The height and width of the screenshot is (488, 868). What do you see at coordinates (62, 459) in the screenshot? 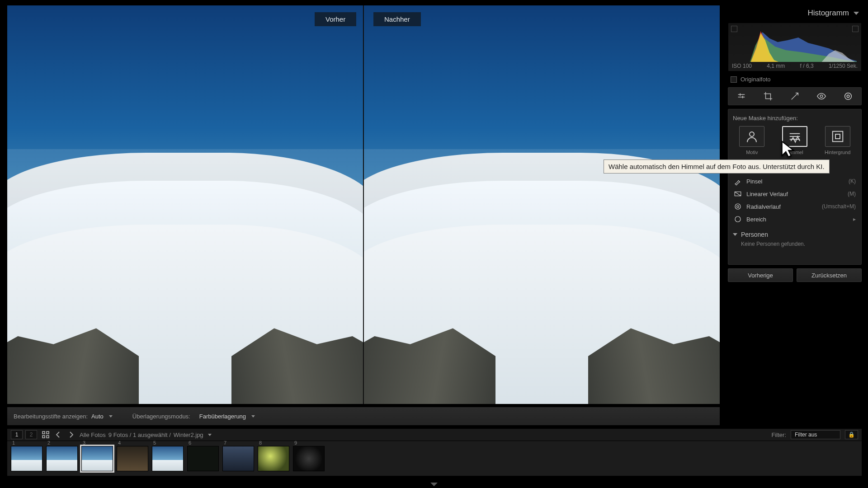
I see `thumbnail: 2` at bounding box center [62, 459].